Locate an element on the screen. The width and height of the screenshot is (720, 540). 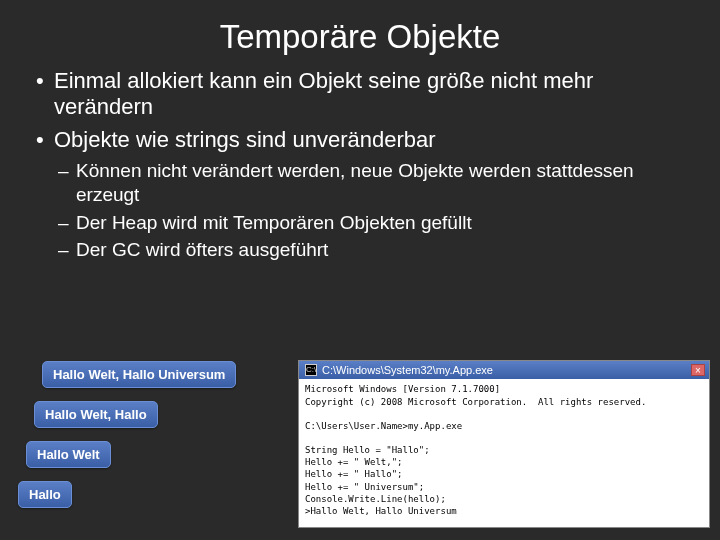
console-line-7: Hello += " Universum"; is located at coordinates (364, 487).